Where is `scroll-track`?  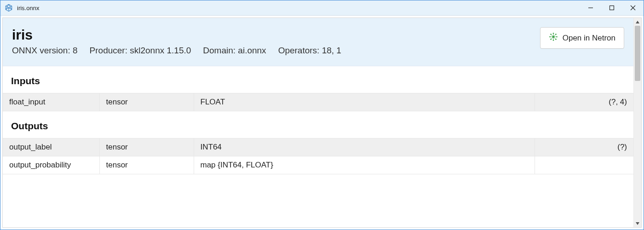 scroll-track is located at coordinates (638, 122).